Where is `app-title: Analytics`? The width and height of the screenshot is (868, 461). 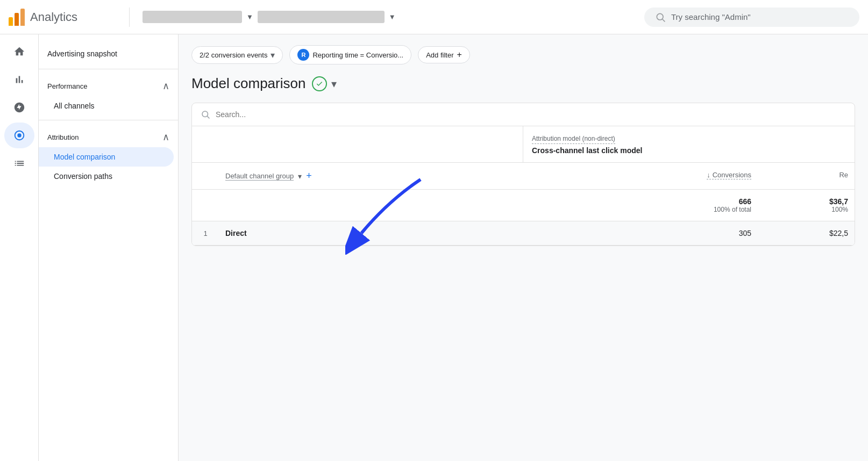 app-title: Analytics is located at coordinates (54, 17).